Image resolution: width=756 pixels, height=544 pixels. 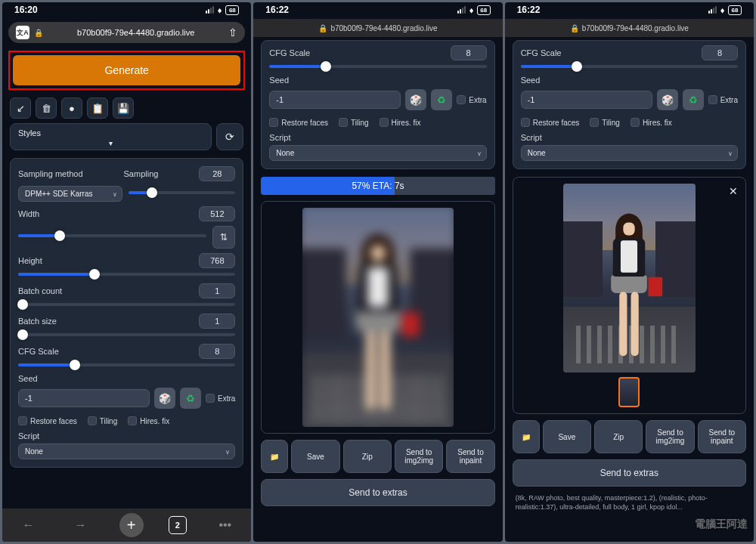 I want to click on sampling-method-label: Sampling method, so click(x=51, y=174).